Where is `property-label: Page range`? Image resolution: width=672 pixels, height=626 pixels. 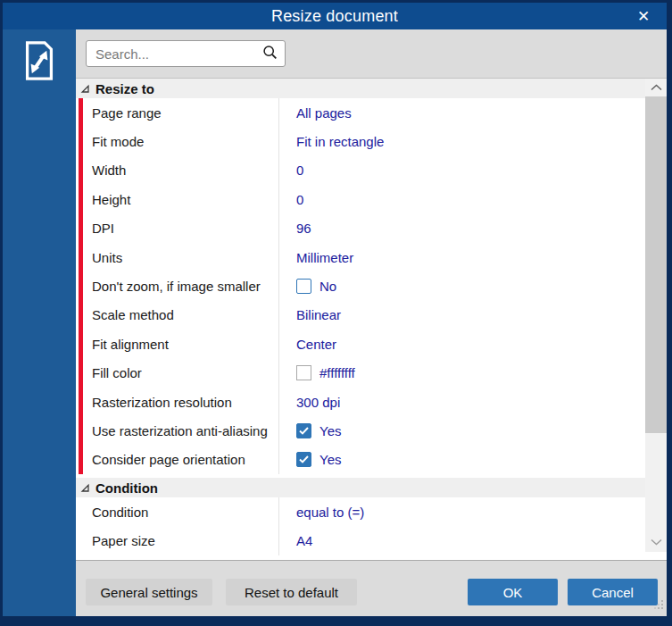 property-label: Page range is located at coordinates (177, 113).